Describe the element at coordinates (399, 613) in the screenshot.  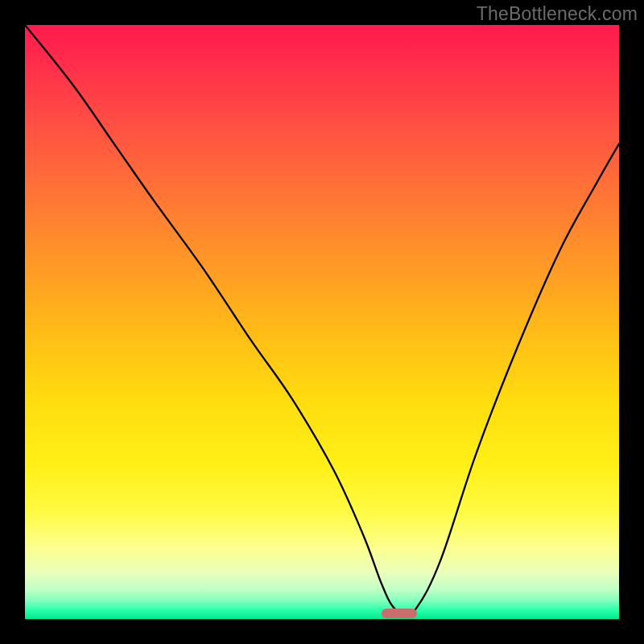
I see `optimal-marker` at that location.